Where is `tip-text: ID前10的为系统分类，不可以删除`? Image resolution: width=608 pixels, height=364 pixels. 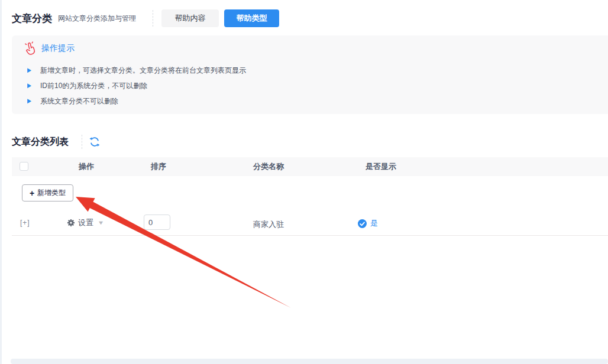 tip-text: ID前10的为系统分类，不可以删除 is located at coordinates (93, 86).